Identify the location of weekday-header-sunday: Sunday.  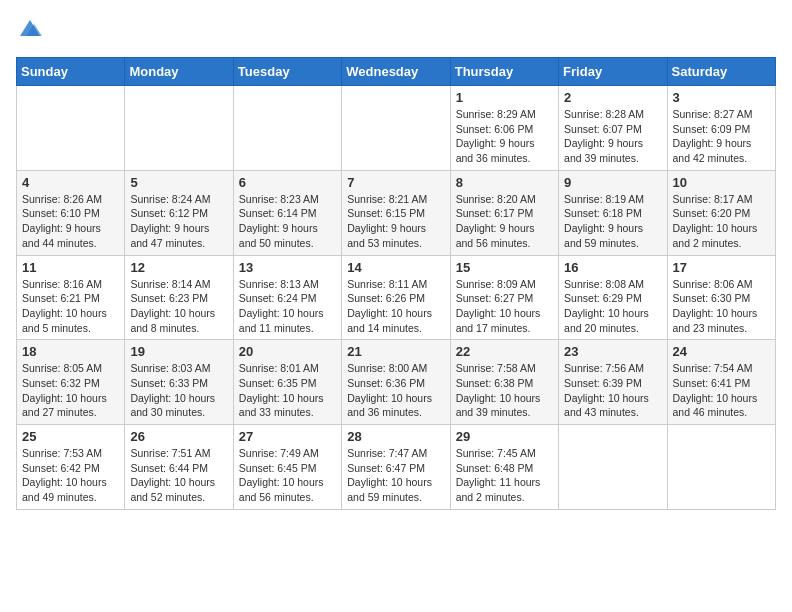
(71, 72).